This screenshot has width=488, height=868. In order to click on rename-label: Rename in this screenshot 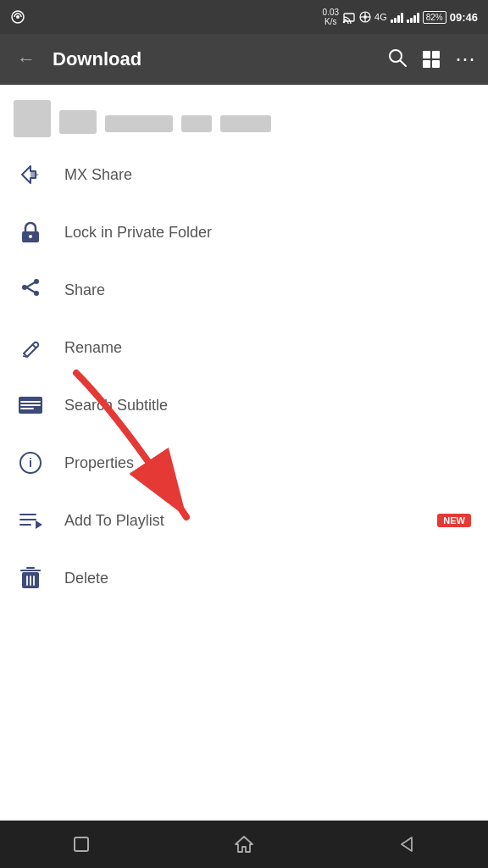, I will do `click(268, 348)`.